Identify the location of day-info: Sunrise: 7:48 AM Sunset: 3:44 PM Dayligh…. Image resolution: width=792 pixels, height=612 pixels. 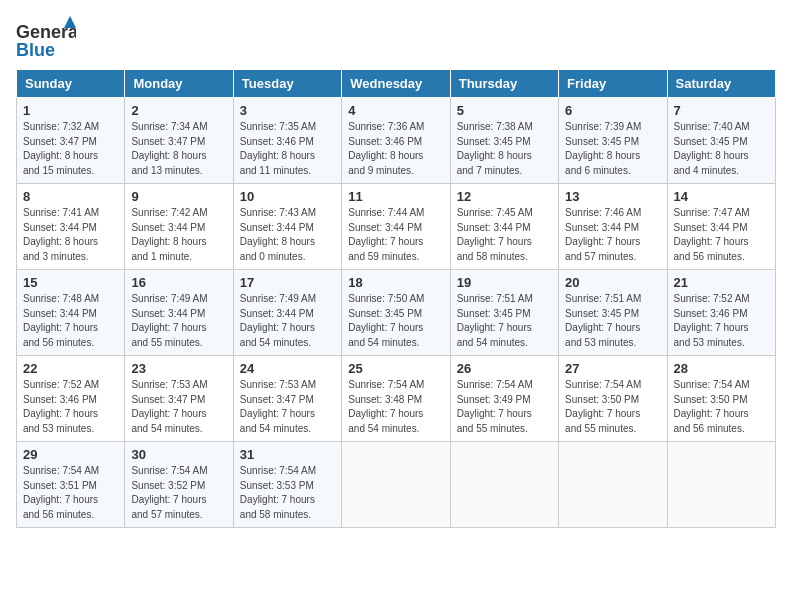
(70, 321).